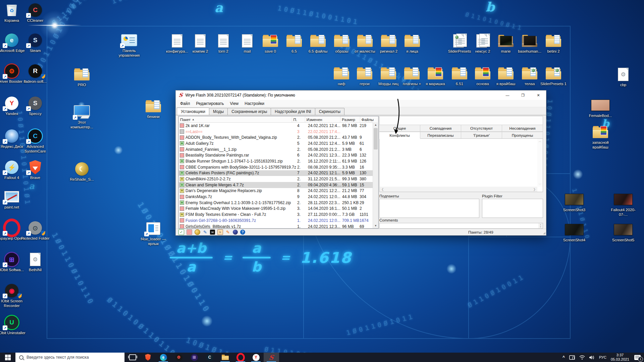  Describe the element at coordinates (553, 44) in the screenshot. I see `desktop-icon-betini-2: betini 2` at that location.